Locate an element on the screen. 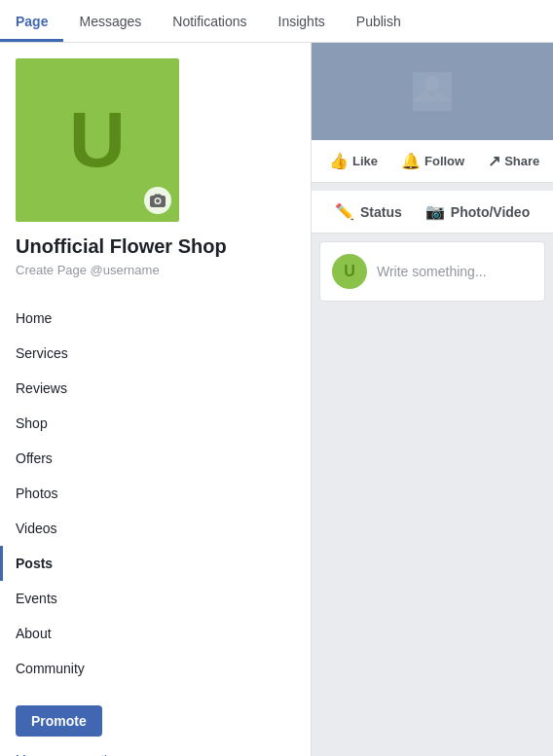 The image size is (553, 756). like-icon: 👍 is located at coordinates (339, 162).